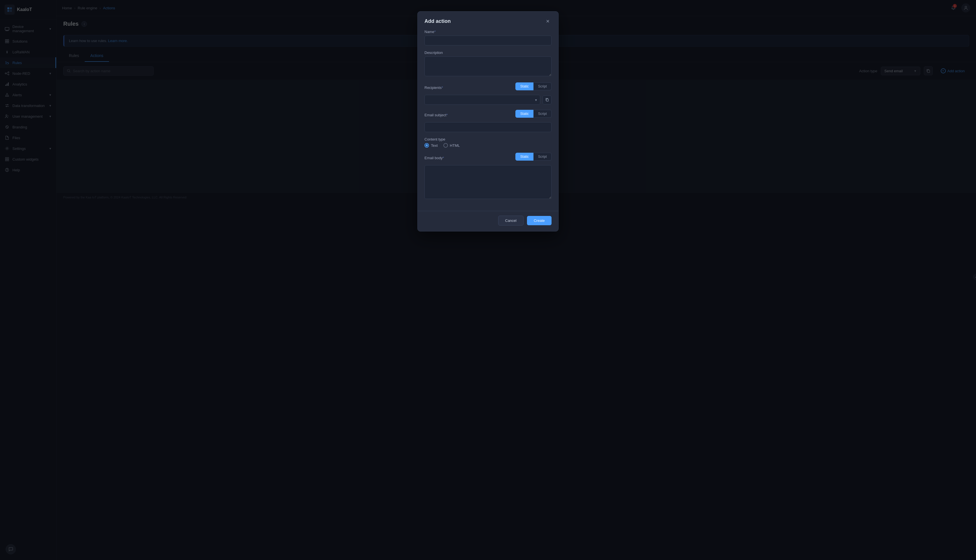  Describe the element at coordinates (434, 88) in the screenshot. I see `recipients-label: Recipients*` at that location.